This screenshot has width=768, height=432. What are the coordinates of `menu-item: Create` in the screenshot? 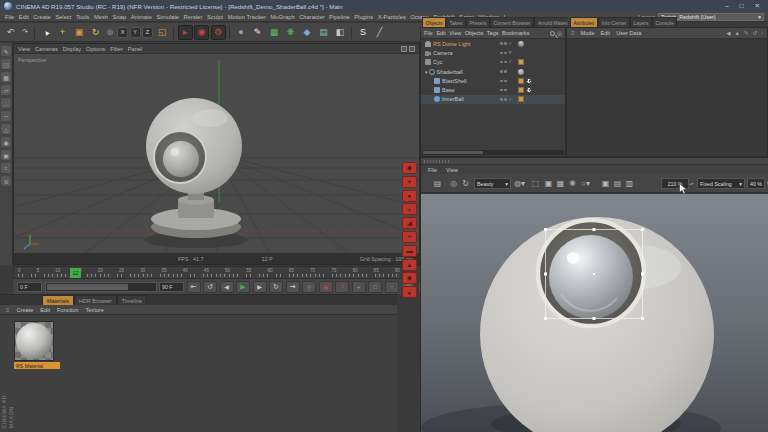 It's located at (42, 17).